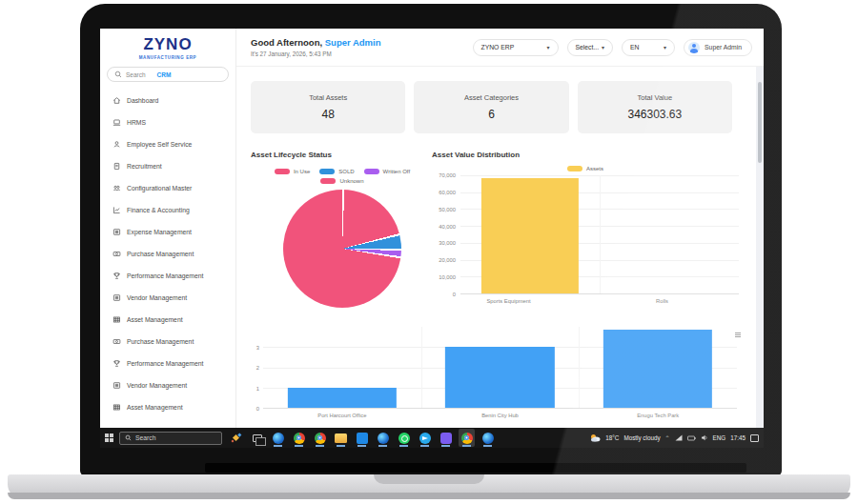 This screenshot has width=858, height=504. What do you see at coordinates (168, 122) in the screenshot?
I see `sidebar-item-hrms: HRMS` at bounding box center [168, 122].